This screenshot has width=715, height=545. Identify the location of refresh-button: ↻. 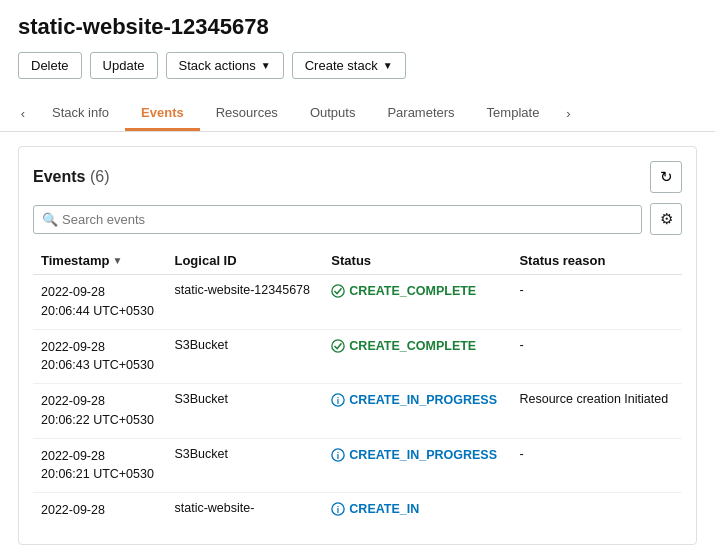
(666, 177).